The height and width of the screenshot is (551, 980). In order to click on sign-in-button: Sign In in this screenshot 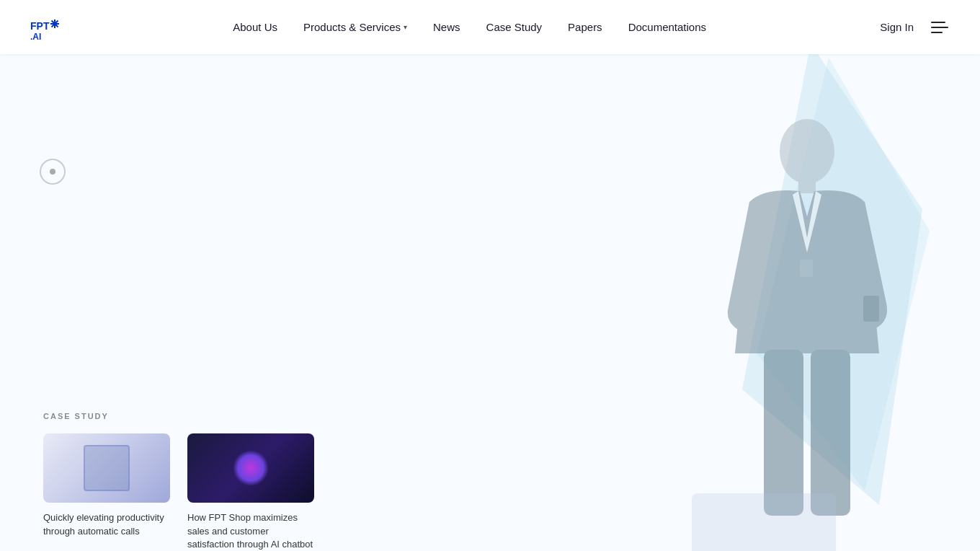, I will do `click(896, 27)`.